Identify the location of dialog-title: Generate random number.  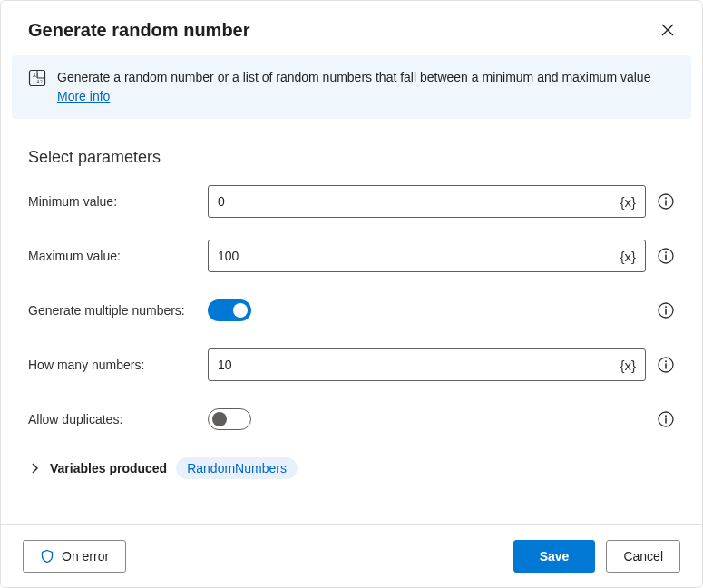
(140, 31).